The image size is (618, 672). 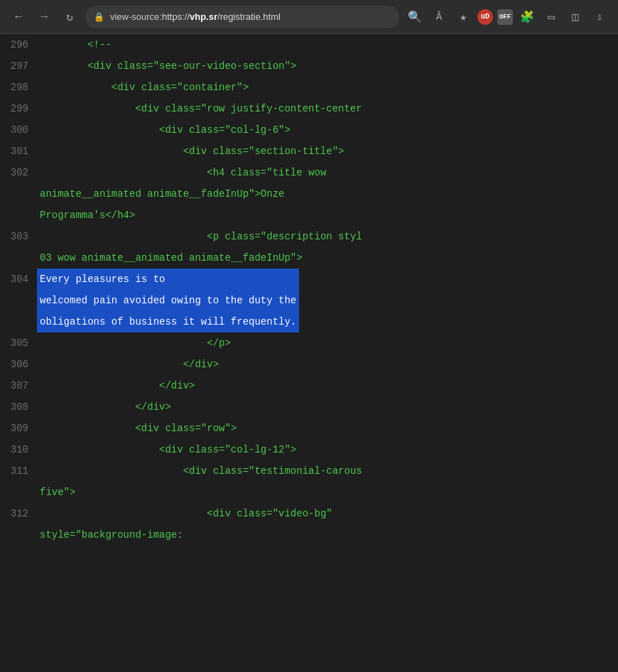 What do you see at coordinates (600, 17) in the screenshot?
I see `download-button: ⇩` at bounding box center [600, 17].